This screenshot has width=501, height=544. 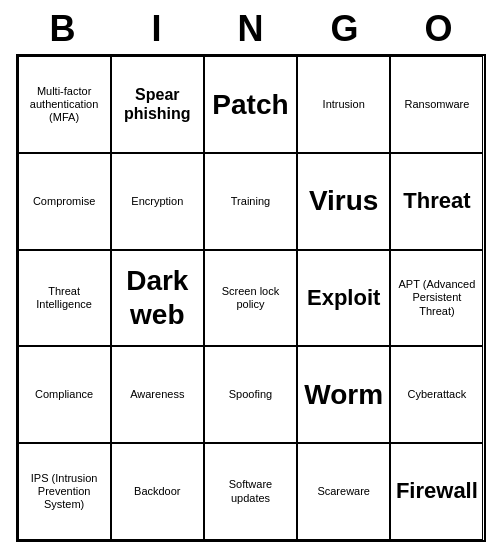 I want to click on bingo-cell-19: Cyberattack, so click(x=436, y=394).